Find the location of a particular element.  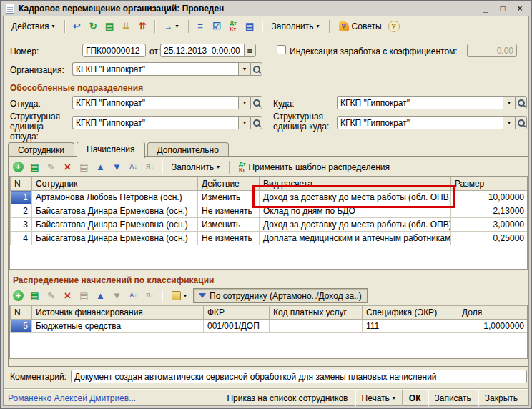

structural-to-search-button is located at coordinates (521, 123).